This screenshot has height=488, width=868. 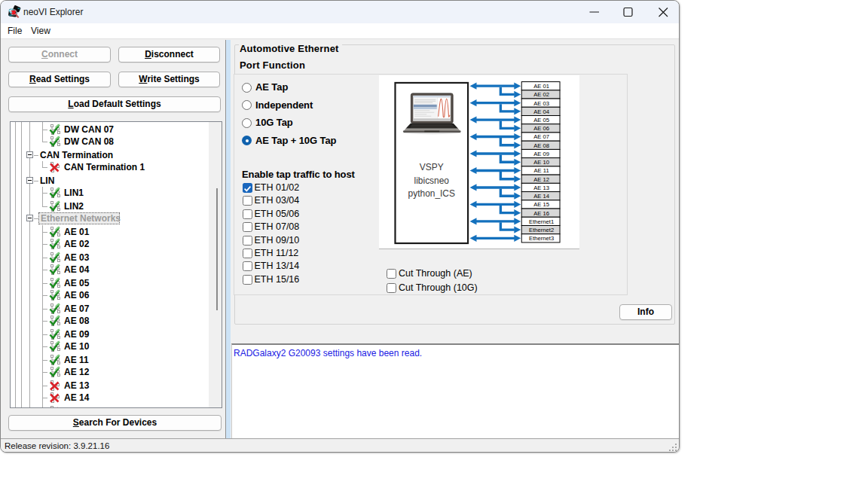 What do you see at coordinates (541, 188) in the screenshot?
I see `svg-text: AE 13` at bounding box center [541, 188].